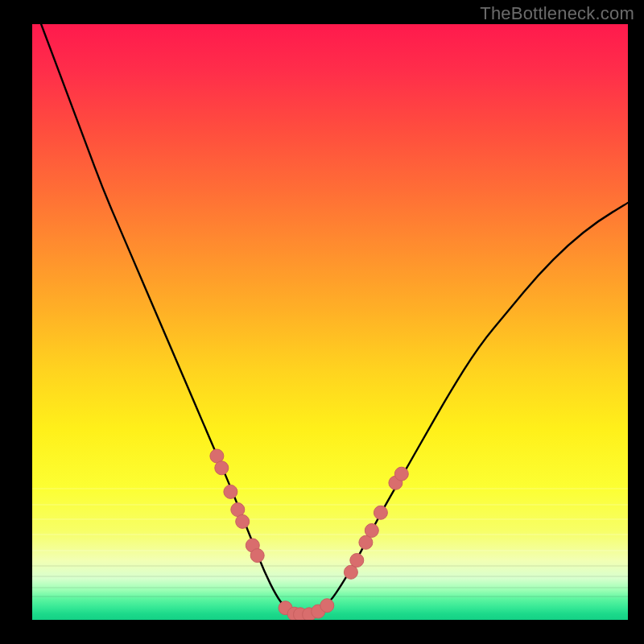 The width and height of the screenshot is (644, 644). What do you see at coordinates (557, 14) in the screenshot?
I see `watermark-text: TheBottleneck.com` at bounding box center [557, 14].